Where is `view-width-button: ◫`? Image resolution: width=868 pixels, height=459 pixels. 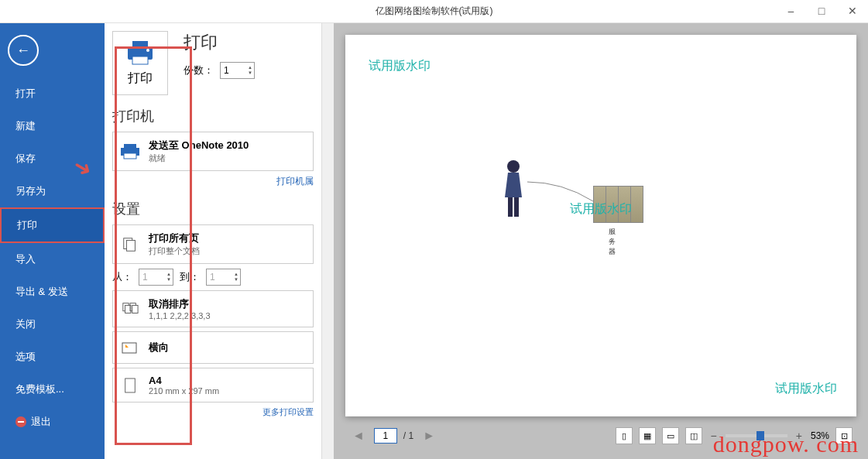
view-width-button: ◫ is located at coordinates (694, 436).